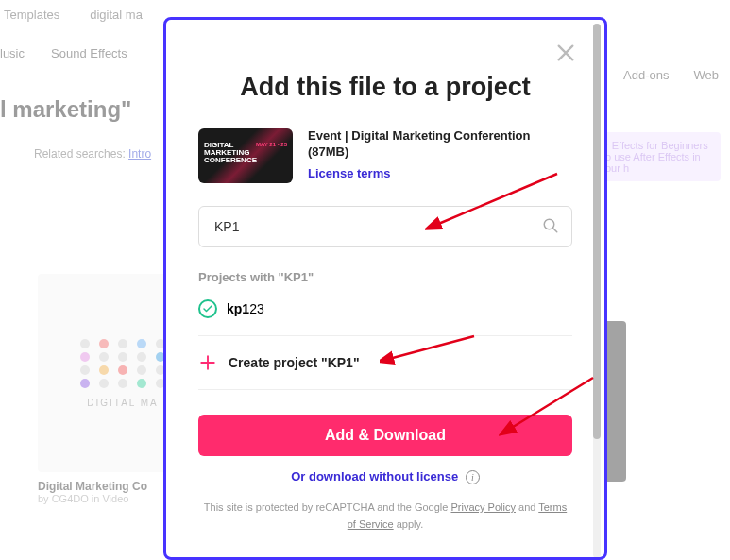 The width and height of the screenshot is (730, 560). I want to click on create-project-row: Create project "KP1", so click(385, 363).